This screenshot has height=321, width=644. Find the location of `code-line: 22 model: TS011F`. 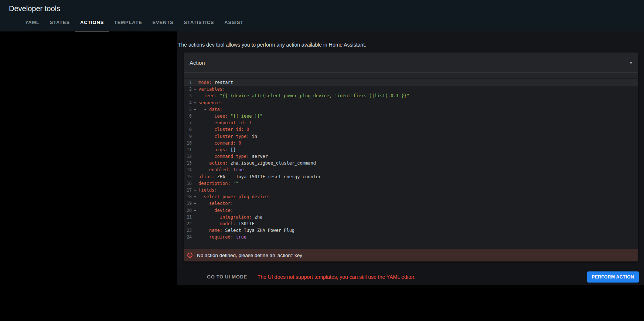

code-line: 22 model: TS011F is located at coordinates (411, 224).